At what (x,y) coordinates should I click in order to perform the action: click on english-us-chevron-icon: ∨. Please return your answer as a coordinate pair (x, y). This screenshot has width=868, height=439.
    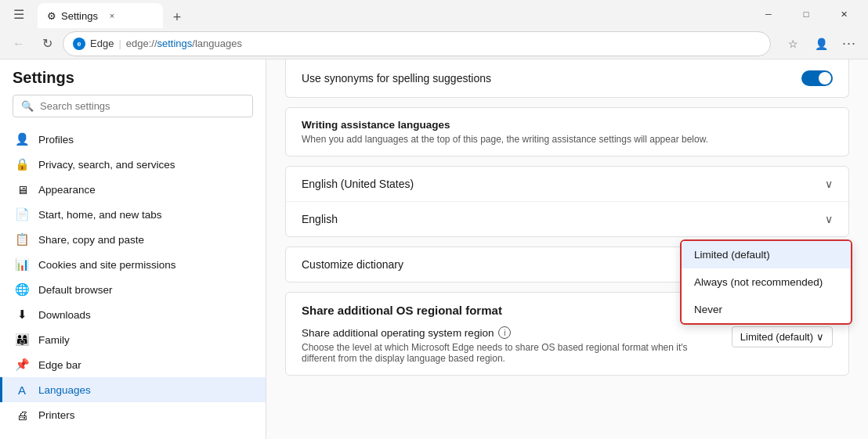
    Looking at the image, I should click on (829, 184).